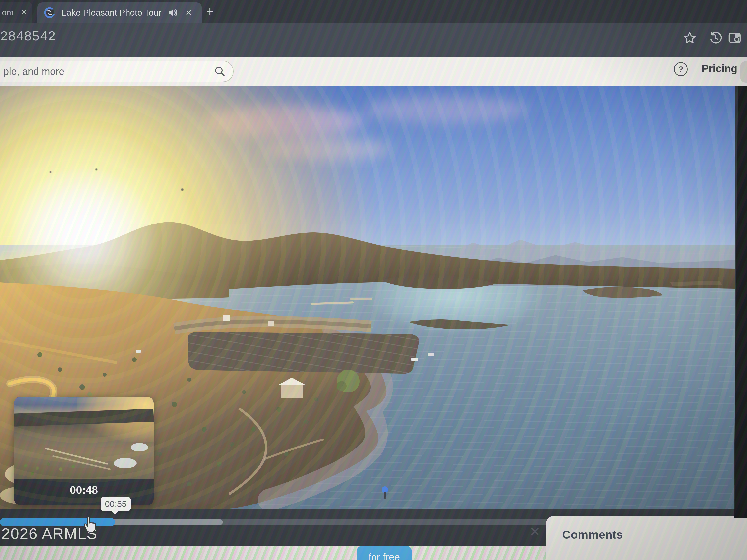 This screenshot has height=560, width=747. What do you see at coordinates (116, 504) in the screenshot?
I see `seek-tooltip: 00:55` at bounding box center [116, 504].